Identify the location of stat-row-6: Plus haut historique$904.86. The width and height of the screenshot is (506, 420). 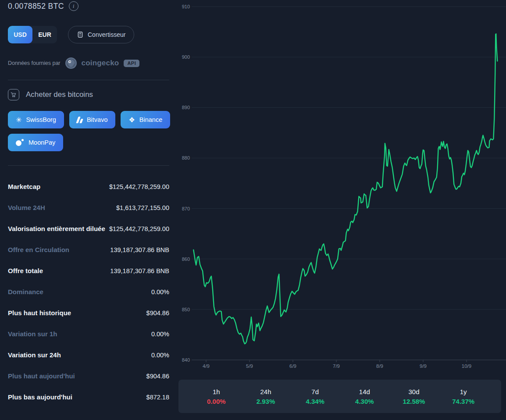
(89, 313).